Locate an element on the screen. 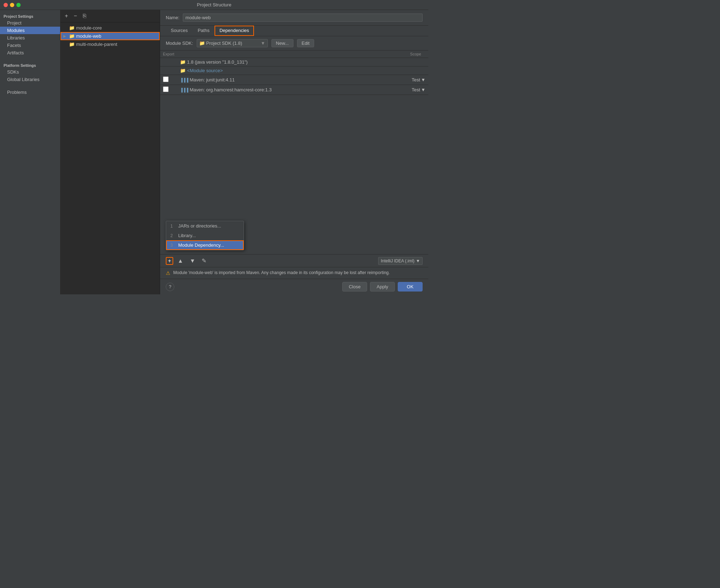  item-number: 3 is located at coordinates (173, 245).